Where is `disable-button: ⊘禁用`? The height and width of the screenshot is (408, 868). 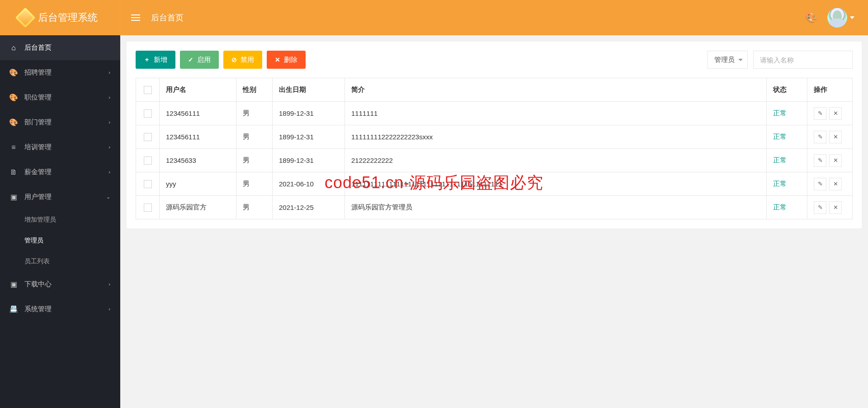
disable-button: ⊘禁用 is located at coordinates (243, 60).